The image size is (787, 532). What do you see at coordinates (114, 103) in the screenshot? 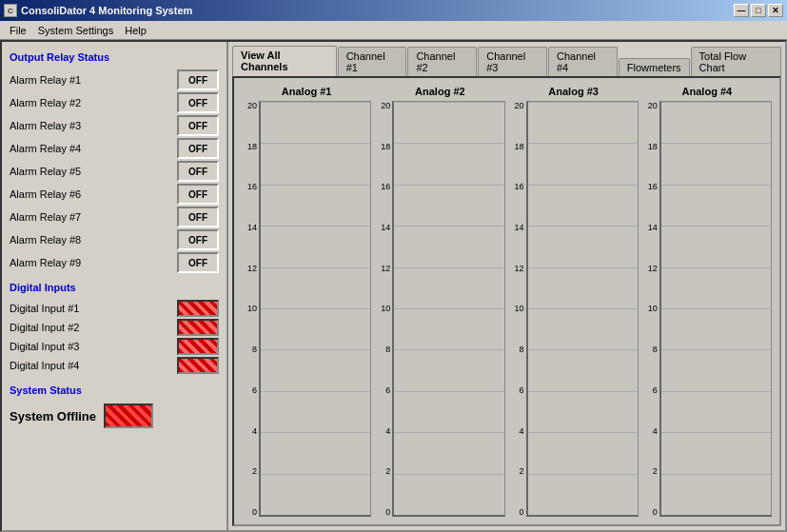
I see `relay-row: Alarm Relay #2 OFF` at bounding box center [114, 103].